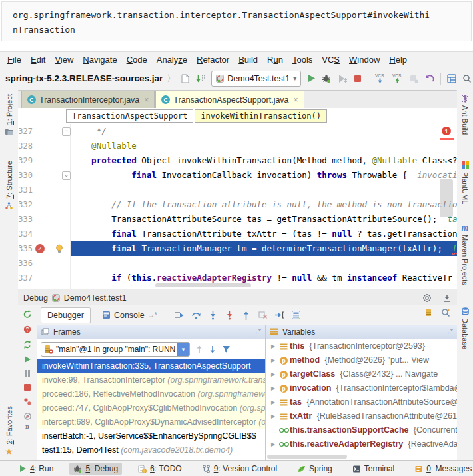  I want to click on debug-button, so click(326, 79).